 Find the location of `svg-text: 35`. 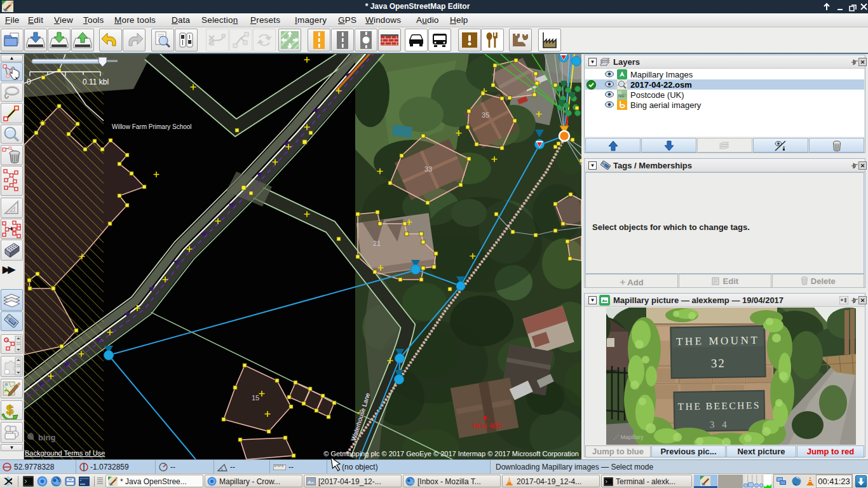

svg-text: 35 is located at coordinates (485, 115).